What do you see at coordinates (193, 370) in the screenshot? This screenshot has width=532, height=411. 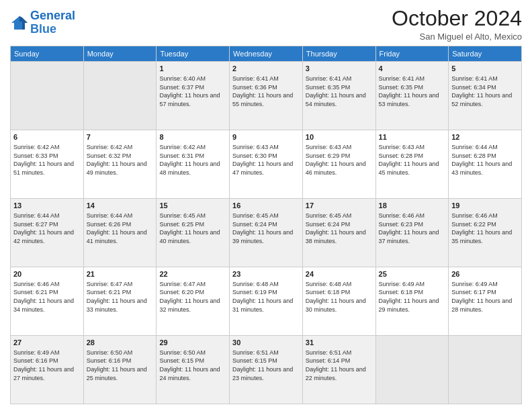 I see `calendar-cell: 29Sunrise: 6:50 AM Sunset: 6:15 PM Dayli…` at bounding box center [193, 370].